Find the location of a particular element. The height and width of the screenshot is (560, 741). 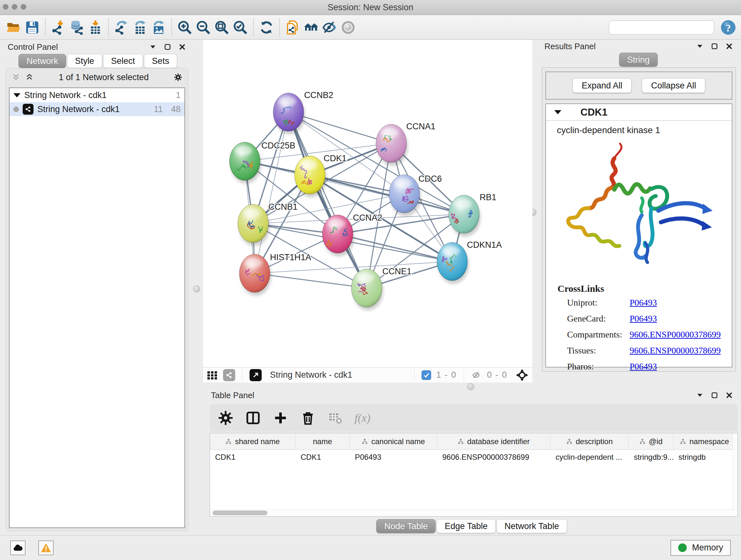

table-cell: 9606.ENSP00000378699 is located at coordinates (494, 457).